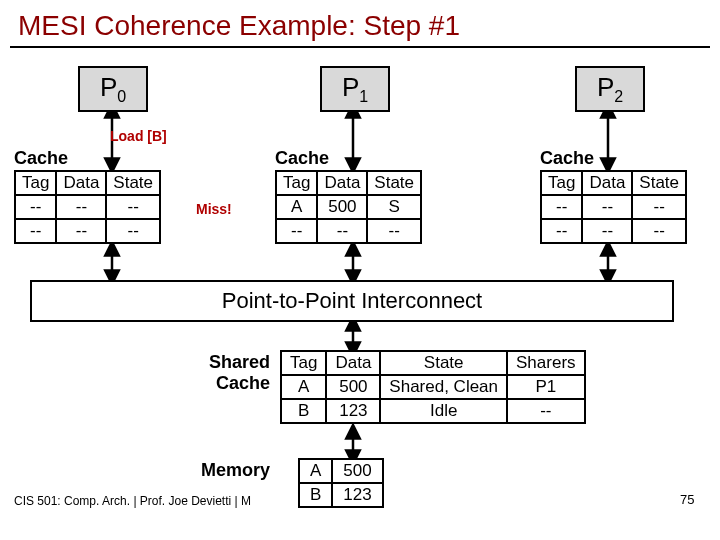  I want to click on proc-sub: 2, so click(618, 96).